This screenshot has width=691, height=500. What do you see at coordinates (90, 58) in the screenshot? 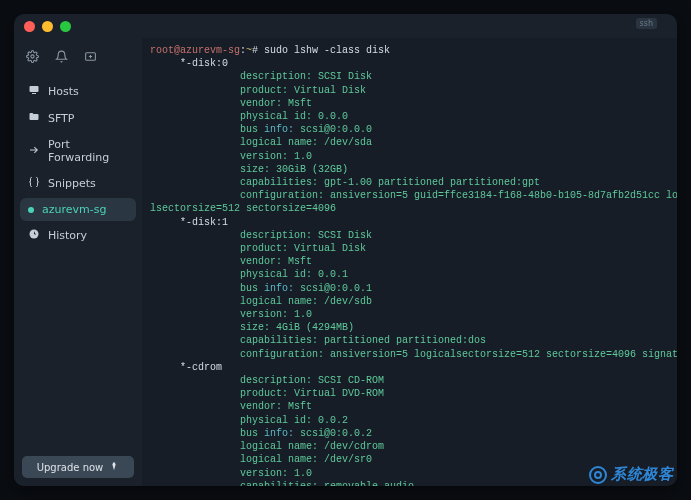
I see `new-terminal-icon` at bounding box center [90, 58].